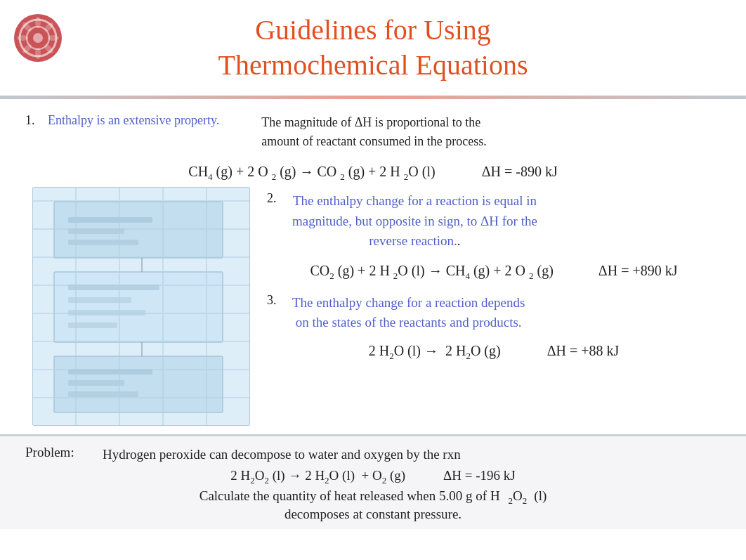 This screenshot has width=746, height=560. What do you see at coordinates (432, 273) in the screenshot?
I see `eq2-left: CO2 (g) + 2 H 2O (l) → CH4 (g) + 2 O 2 (…` at bounding box center [432, 273].